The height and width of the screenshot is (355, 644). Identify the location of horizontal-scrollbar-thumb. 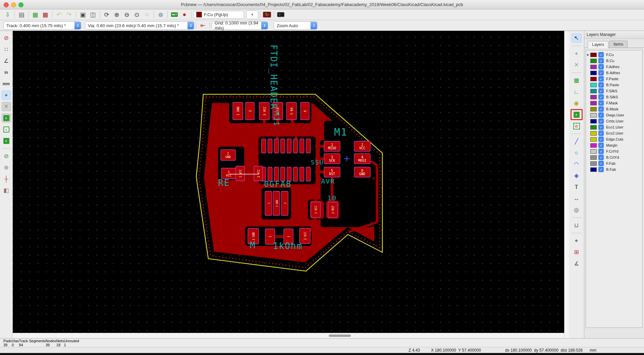
(340, 336).